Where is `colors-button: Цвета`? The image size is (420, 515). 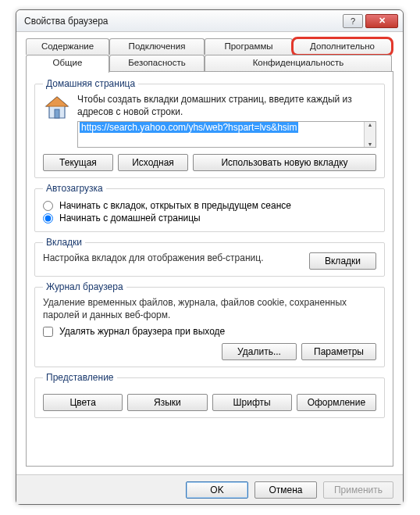
colors-button: Цвета is located at coordinates (83, 402).